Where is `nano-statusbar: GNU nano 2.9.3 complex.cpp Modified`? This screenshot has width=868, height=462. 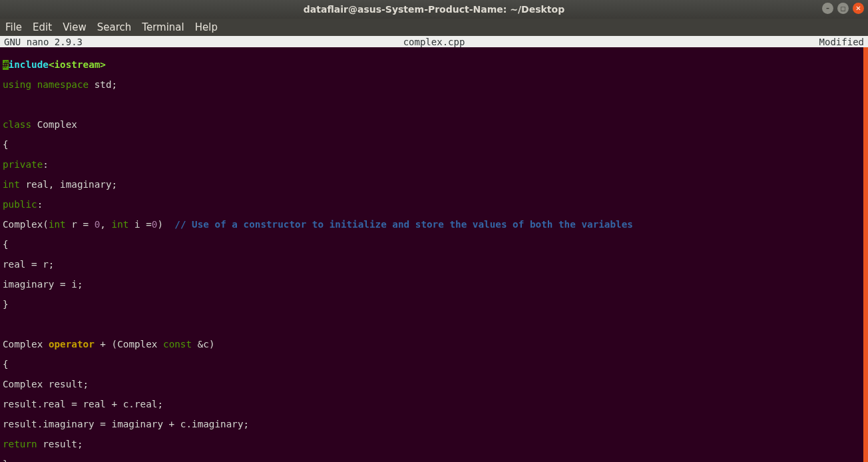 nano-statusbar: GNU nano 2.9.3 complex.cpp Modified is located at coordinates (434, 41).